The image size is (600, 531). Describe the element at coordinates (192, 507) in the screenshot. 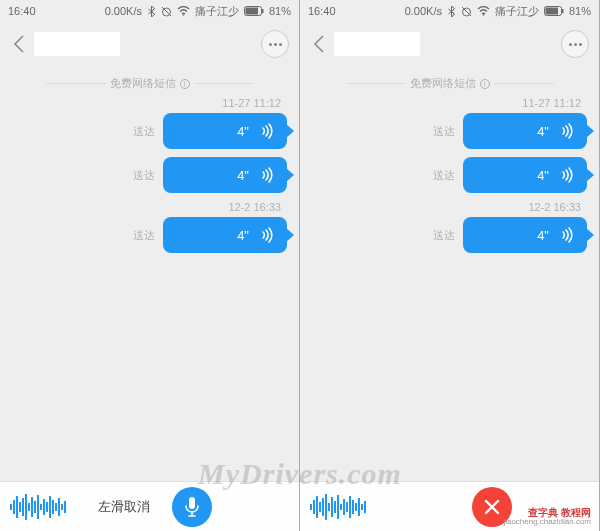

I see `microphone-button` at that location.